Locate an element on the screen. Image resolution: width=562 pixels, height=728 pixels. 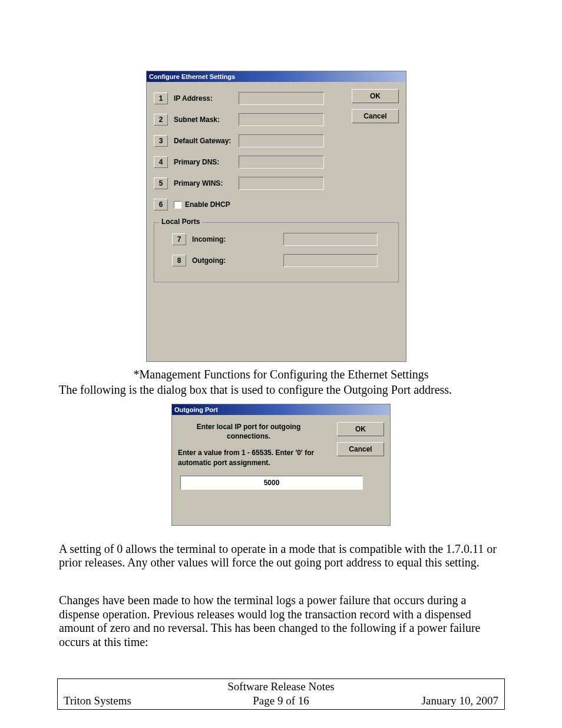
hotkey-8-button: 8 is located at coordinates (179, 261).